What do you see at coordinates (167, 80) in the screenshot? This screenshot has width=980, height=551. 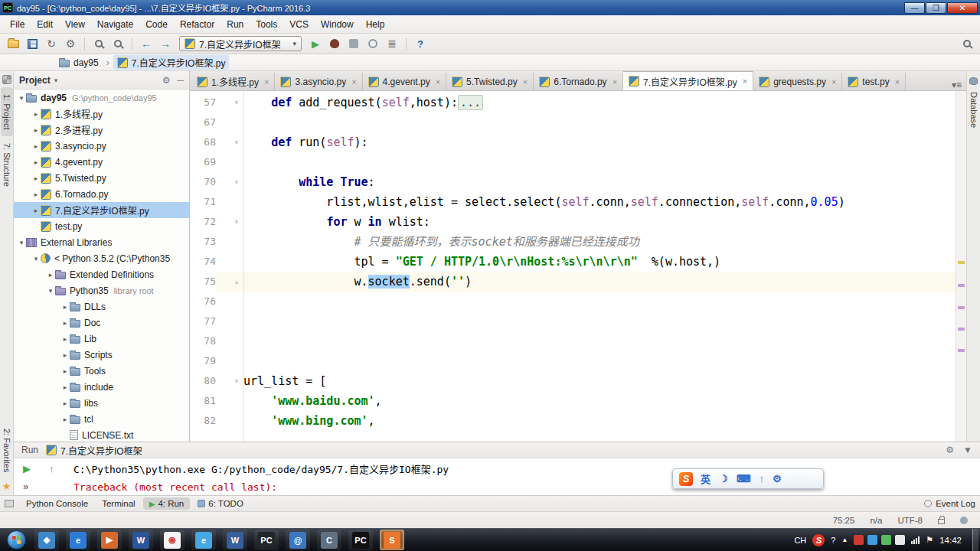 I see `project-settings-icon: ⚙` at bounding box center [167, 80].